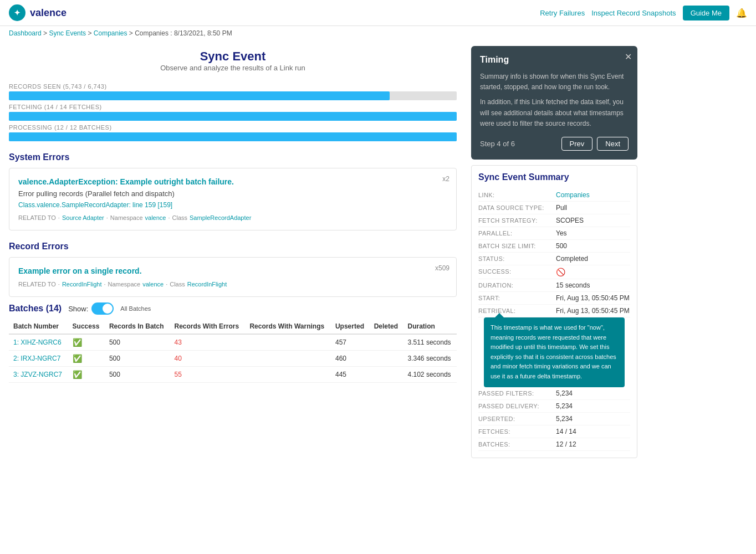 This screenshot has height=554, width=756. What do you see at coordinates (595, 144) in the screenshot?
I see `popup-nav-buttons: Prev Next` at bounding box center [595, 144].